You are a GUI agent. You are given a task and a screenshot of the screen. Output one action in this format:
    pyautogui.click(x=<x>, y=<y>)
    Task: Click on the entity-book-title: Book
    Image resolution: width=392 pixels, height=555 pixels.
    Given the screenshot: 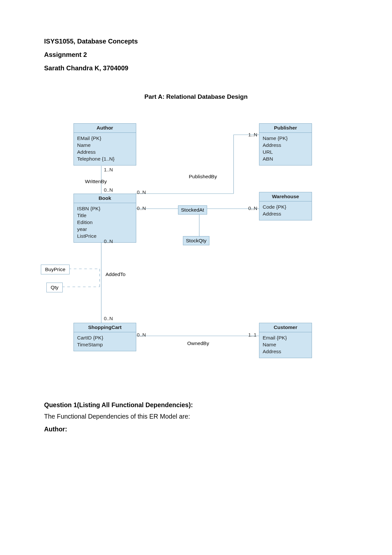 What is the action you would take?
    pyautogui.click(x=105, y=199)
    